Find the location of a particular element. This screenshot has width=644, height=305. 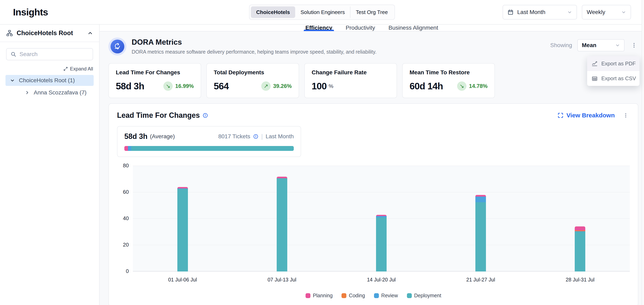

main-tab-bar: EfficiencyProductivityBusiness Alignment is located at coordinates (372, 28).